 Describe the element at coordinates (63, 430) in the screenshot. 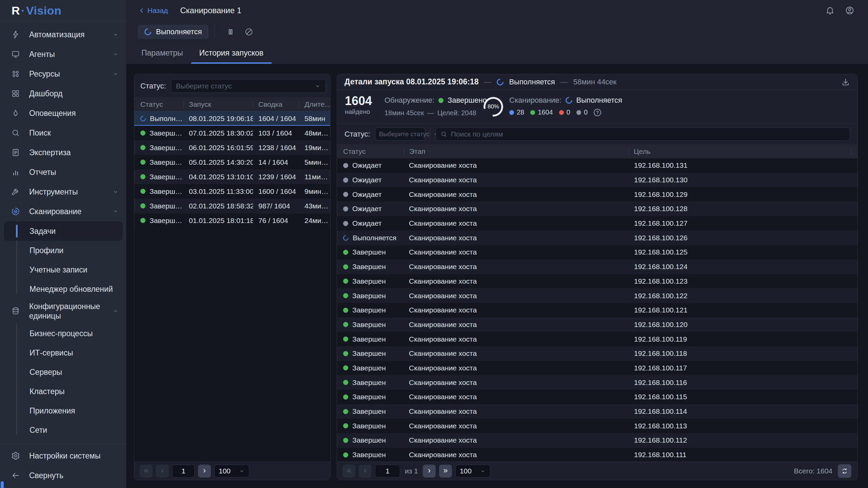

I see `sidebar-item-networks: Сети` at that location.